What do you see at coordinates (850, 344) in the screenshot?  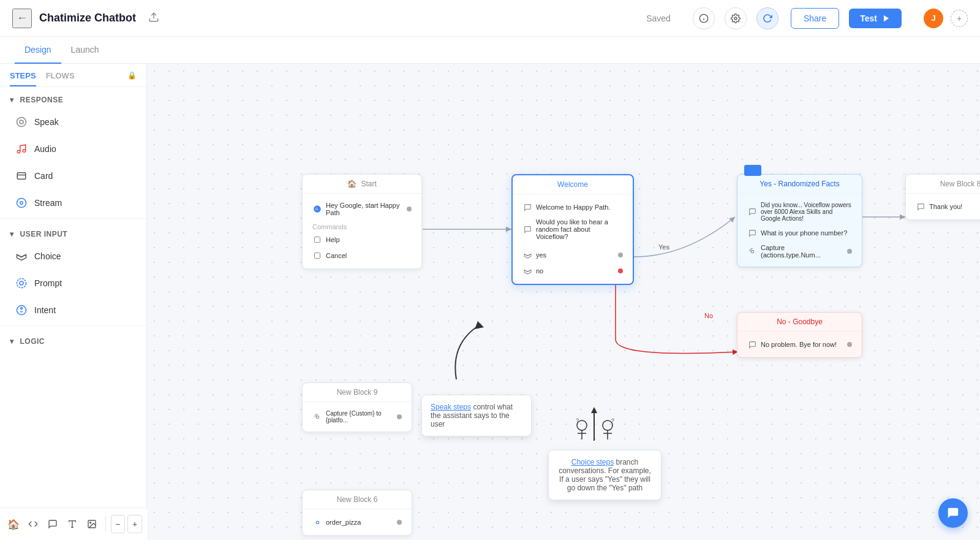 I see `no-bye-dot` at bounding box center [850, 344].